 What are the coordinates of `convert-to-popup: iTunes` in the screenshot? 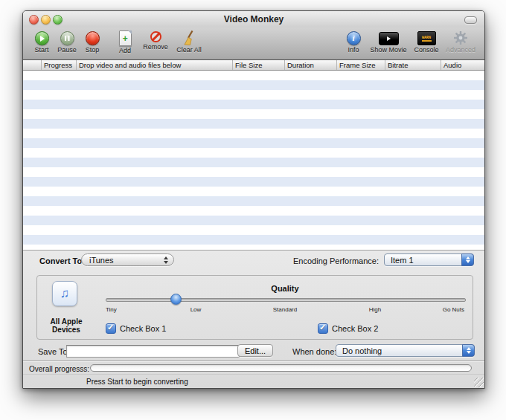 It's located at (128, 260).